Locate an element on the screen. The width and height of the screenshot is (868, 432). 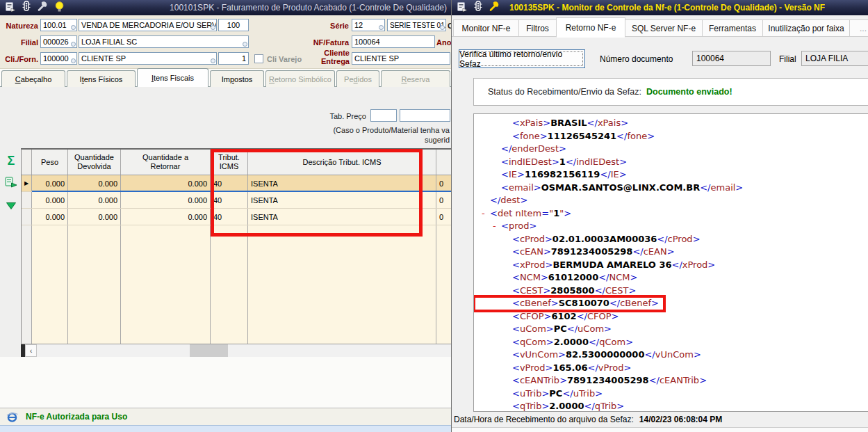
xml-line: <xProd>BERMUDA AMARELO 36</xProd> is located at coordinates (673, 266).